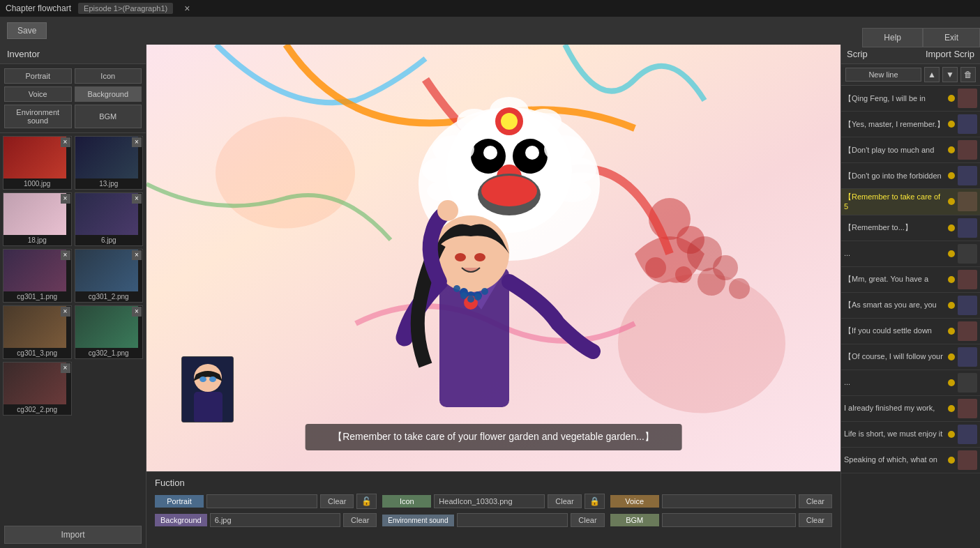 The width and height of the screenshot is (980, 548). What do you see at coordinates (951, 38) in the screenshot?
I see `exit-button: Exit` at bounding box center [951, 38].